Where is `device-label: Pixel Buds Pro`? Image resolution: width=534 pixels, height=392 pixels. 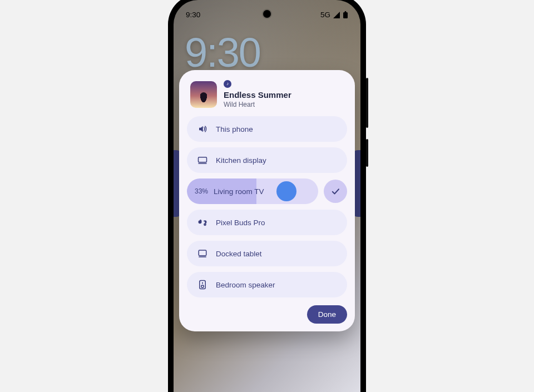
device-label: Pixel Buds Pro is located at coordinates (240, 222).